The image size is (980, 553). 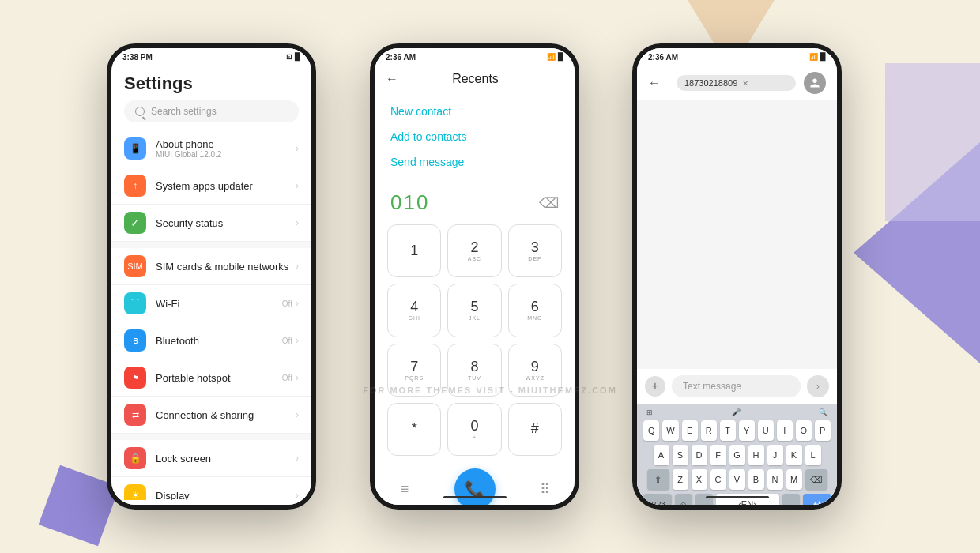 What do you see at coordinates (535, 251) in the screenshot?
I see `key-3: 3DEF` at bounding box center [535, 251].